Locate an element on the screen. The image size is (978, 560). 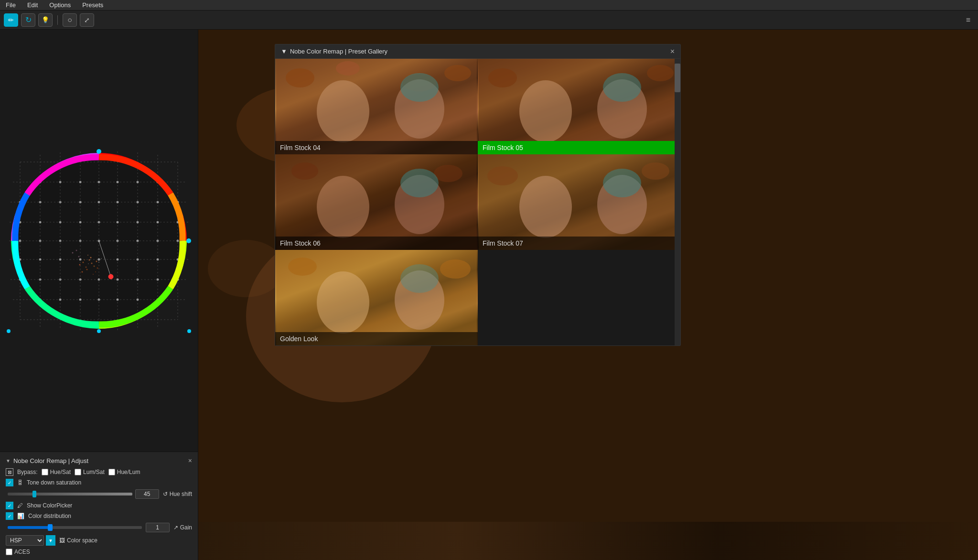
color-distribution-row: ✓ 📊 Color distribution is located at coordinates (99, 516).